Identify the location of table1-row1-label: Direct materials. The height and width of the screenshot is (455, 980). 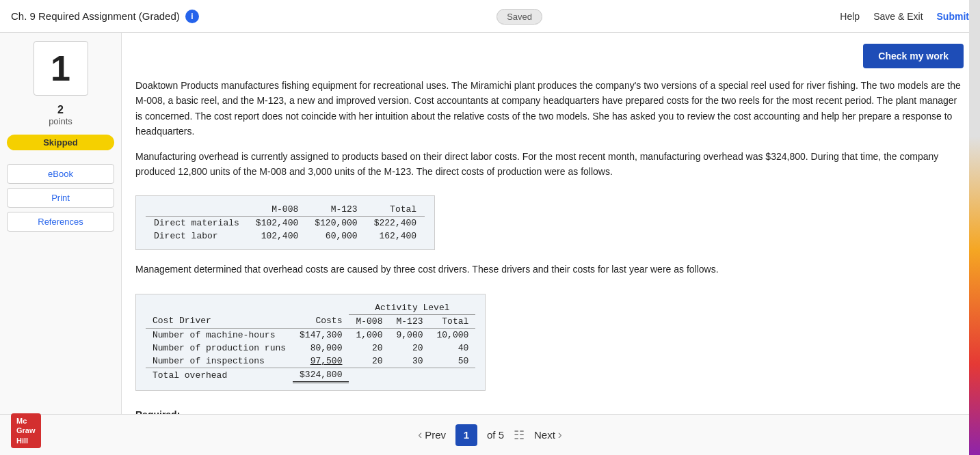
(197, 223).